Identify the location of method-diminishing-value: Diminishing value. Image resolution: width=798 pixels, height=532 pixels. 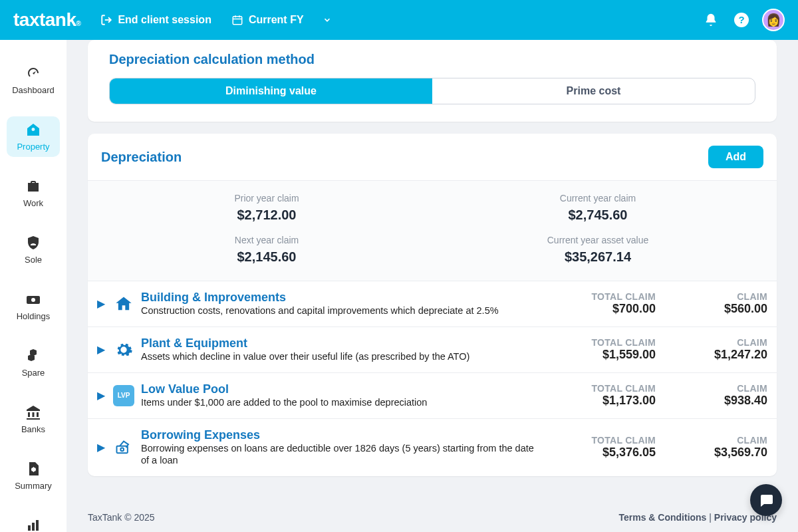
(271, 91).